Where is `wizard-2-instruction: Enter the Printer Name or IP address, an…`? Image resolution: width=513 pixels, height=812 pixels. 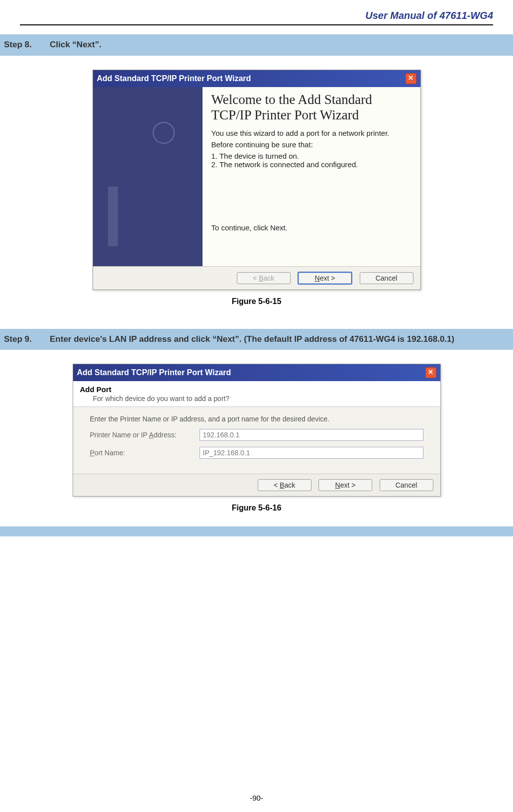
wizard-2-instruction: Enter the Printer Name or IP address, an… is located at coordinates (257, 419).